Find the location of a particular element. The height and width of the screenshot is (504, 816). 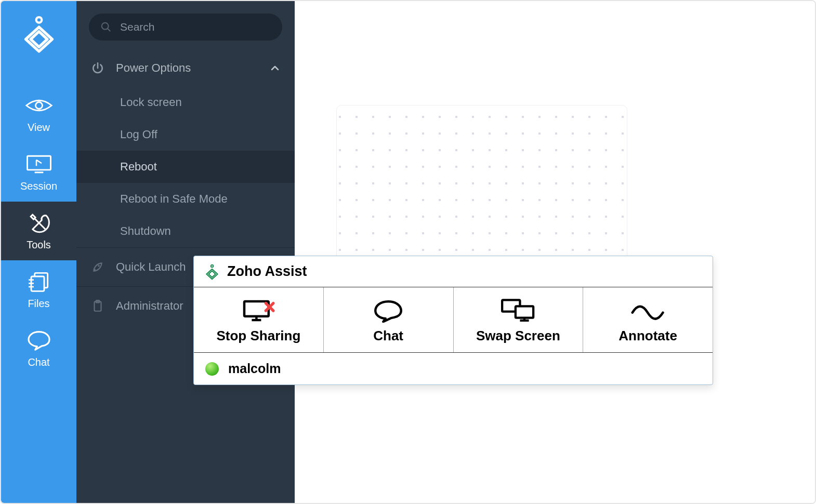

annotate-icon is located at coordinates (648, 311).